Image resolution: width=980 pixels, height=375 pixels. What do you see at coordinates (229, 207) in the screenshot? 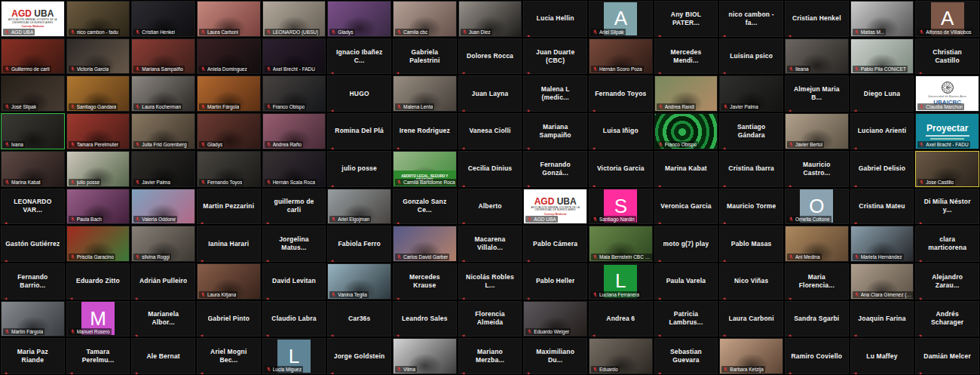
I see `participant-tile: Martin Pezzarini` at bounding box center [229, 207].